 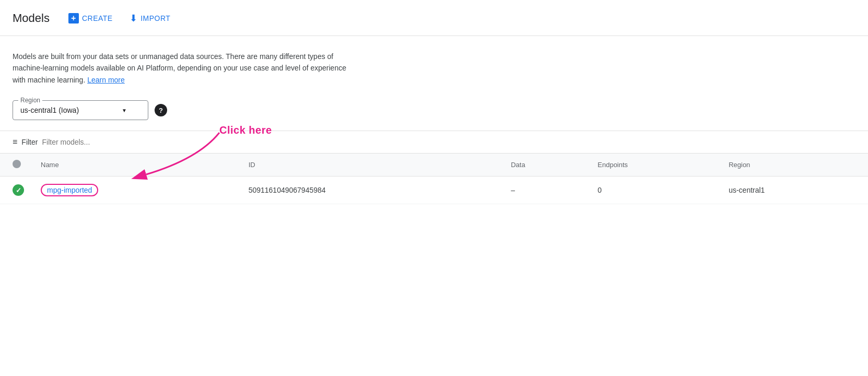 What do you see at coordinates (124, 111) in the screenshot?
I see `chevron-down-icon: ▼` at bounding box center [124, 111].